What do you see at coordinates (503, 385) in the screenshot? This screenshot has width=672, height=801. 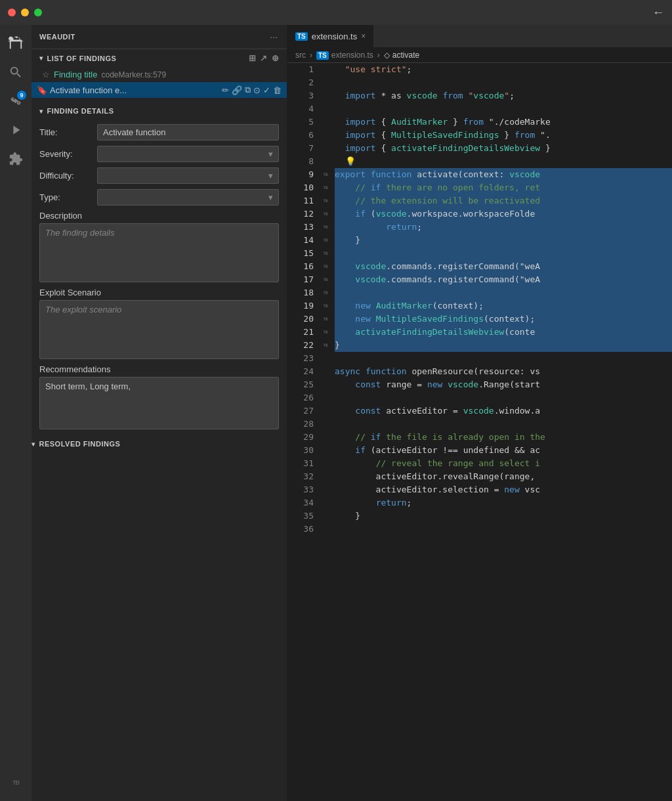 I see `code-line: const range = new vscode.Range(start` at bounding box center [503, 385].